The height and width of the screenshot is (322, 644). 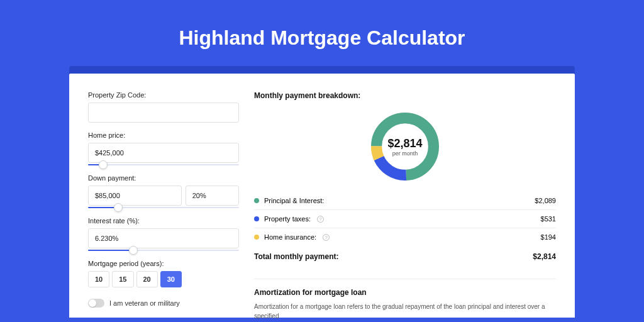 What do you see at coordinates (548, 219) in the screenshot?
I see `line-item-value: $531` at bounding box center [548, 219].